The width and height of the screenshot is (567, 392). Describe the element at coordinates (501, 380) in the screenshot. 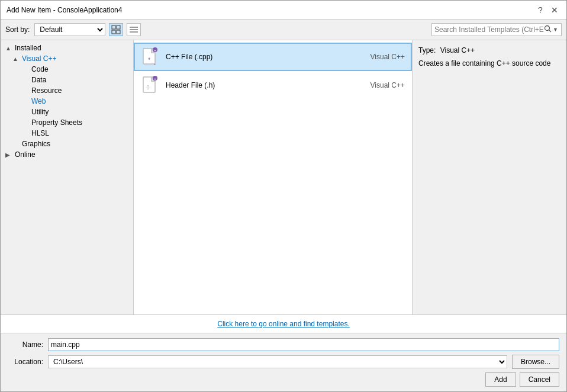

I see `add-button: Add` at that location.